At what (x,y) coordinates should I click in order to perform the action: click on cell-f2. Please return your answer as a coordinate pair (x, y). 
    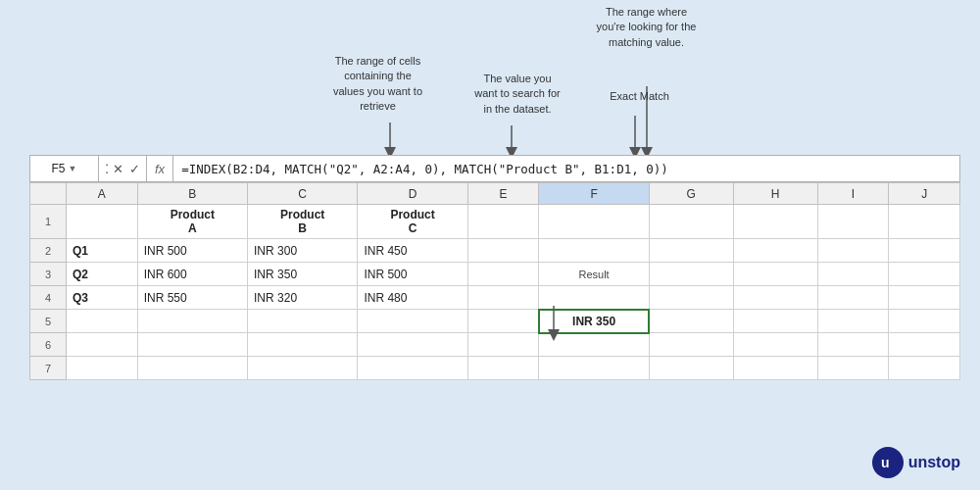
    Looking at the image, I should click on (594, 251).